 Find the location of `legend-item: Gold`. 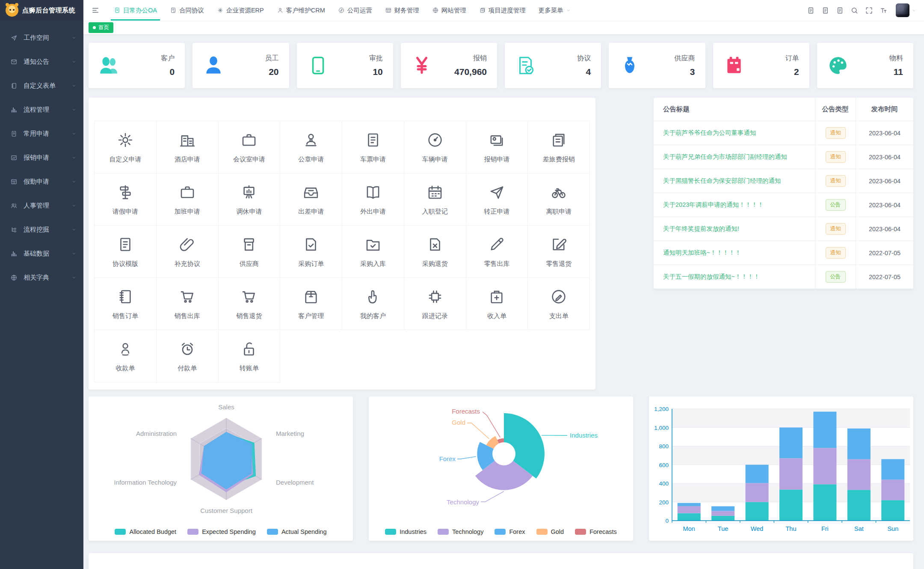

legend-item: Gold is located at coordinates (550, 532).